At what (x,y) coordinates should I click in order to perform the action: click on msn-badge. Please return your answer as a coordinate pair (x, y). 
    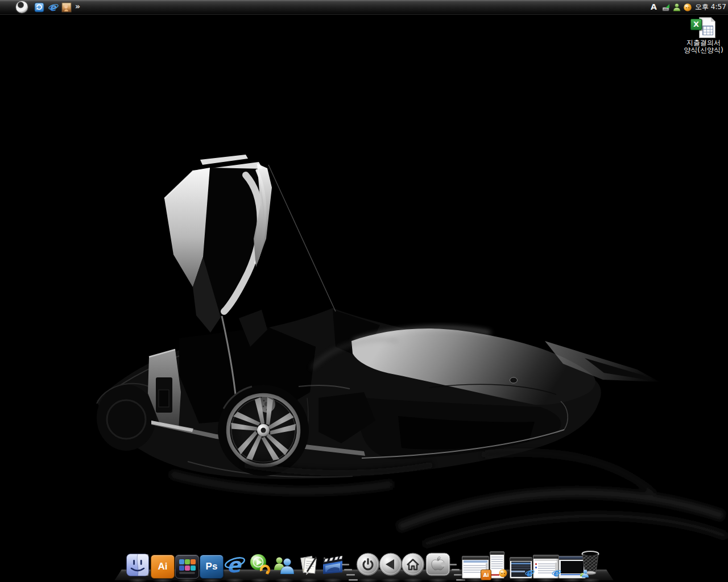
    Looking at the image, I should click on (584, 575).